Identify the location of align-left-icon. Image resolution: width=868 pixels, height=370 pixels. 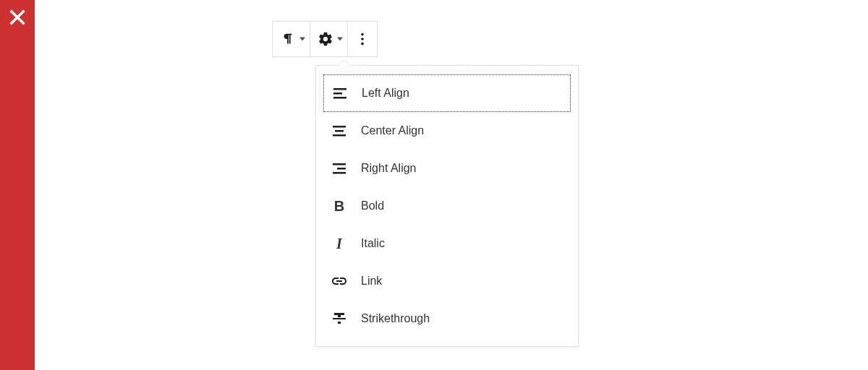
(340, 93).